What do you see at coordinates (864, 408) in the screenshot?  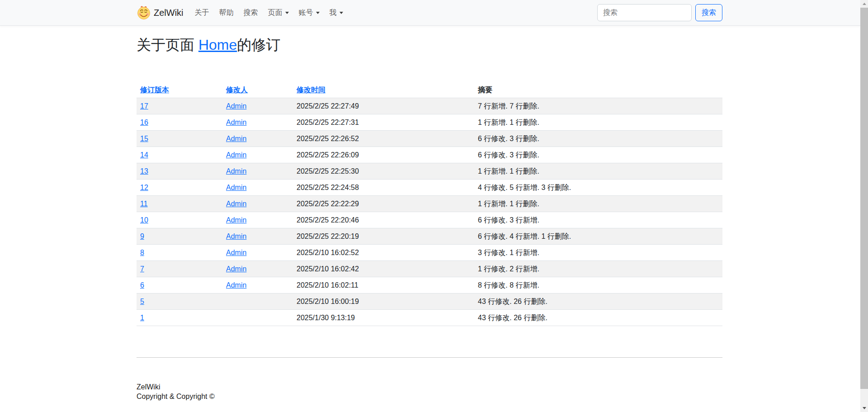 I see `scrollbar-down-button` at bounding box center [864, 408].